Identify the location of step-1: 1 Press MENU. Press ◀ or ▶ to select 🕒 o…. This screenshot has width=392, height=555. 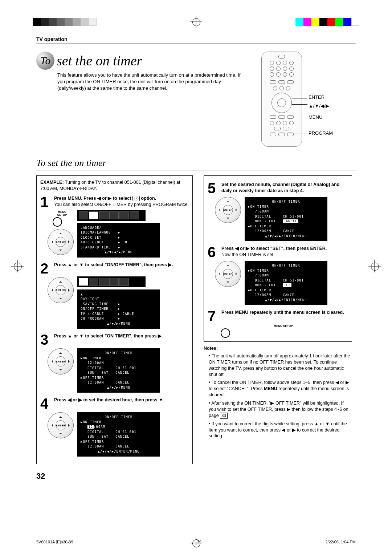
(115, 202).